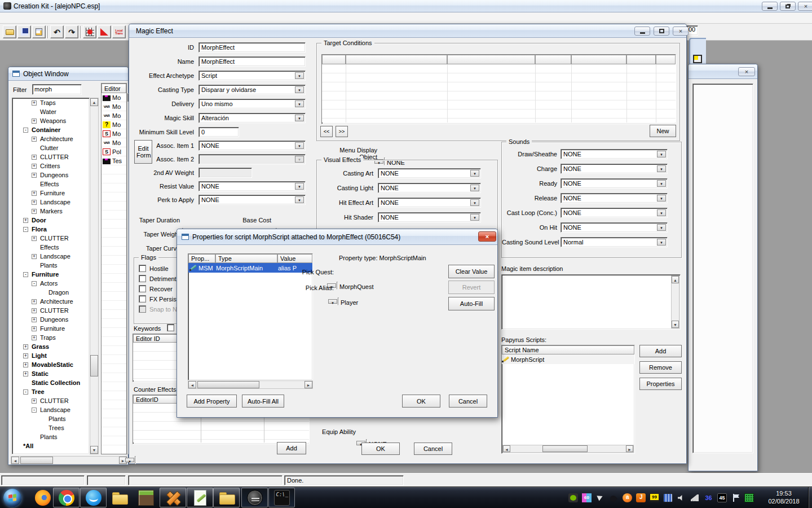  Describe the element at coordinates (784, 497) in the screenshot. I see `clock: 19:53 02/08/2018` at that location.